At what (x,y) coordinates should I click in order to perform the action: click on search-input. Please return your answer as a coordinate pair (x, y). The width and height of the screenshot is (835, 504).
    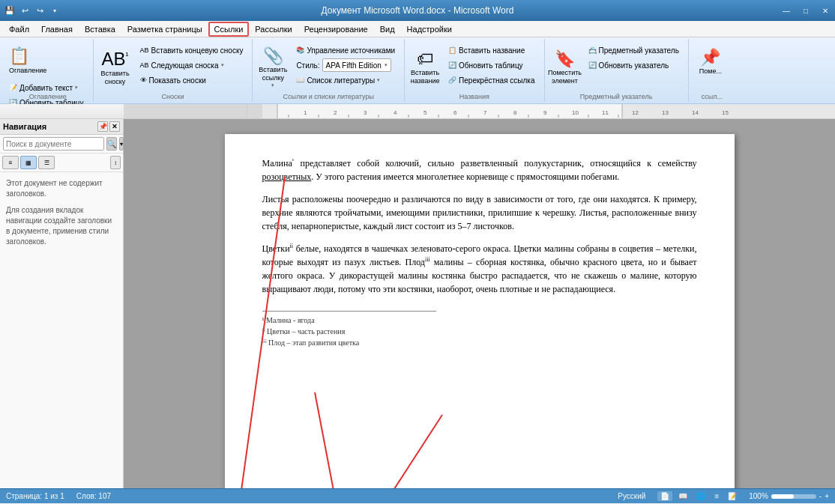
    Looking at the image, I should click on (54, 144).